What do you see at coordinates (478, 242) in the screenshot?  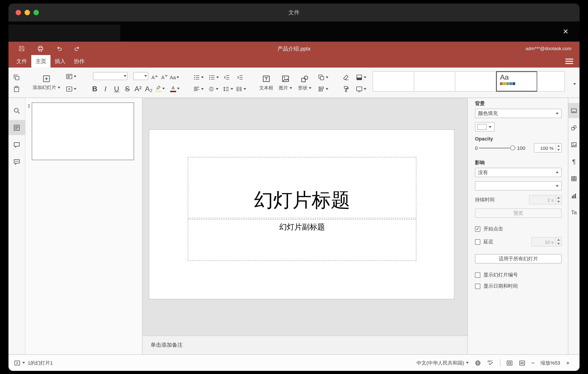 I see `delay-checkbox` at bounding box center [478, 242].